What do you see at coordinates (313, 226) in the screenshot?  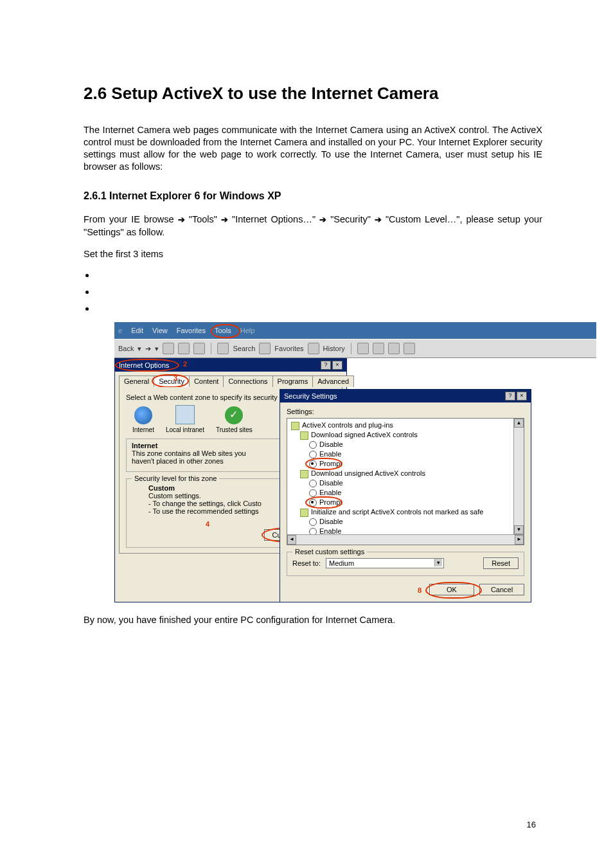 I see `nav-instruction: From your IE browse ➔ "Tools" ➔ "Interne…` at bounding box center [313, 226].